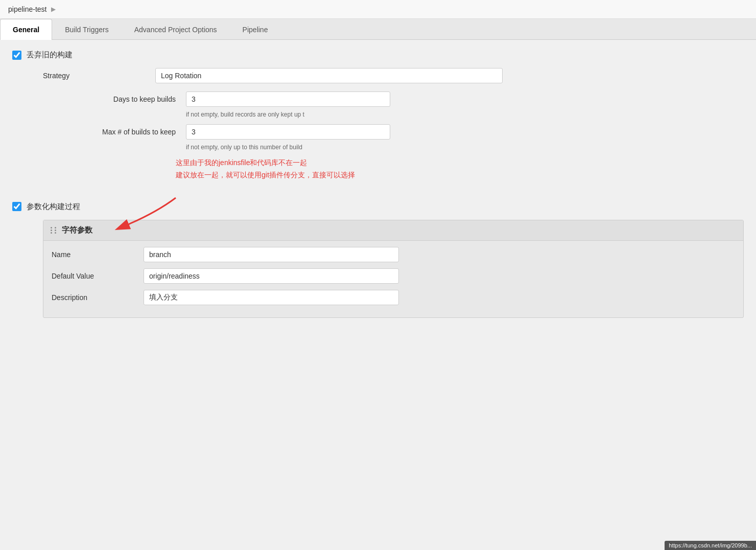 The height and width of the screenshot is (550, 756). Describe the element at coordinates (288, 132) in the screenshot. I see `max-builds-input` at that location.